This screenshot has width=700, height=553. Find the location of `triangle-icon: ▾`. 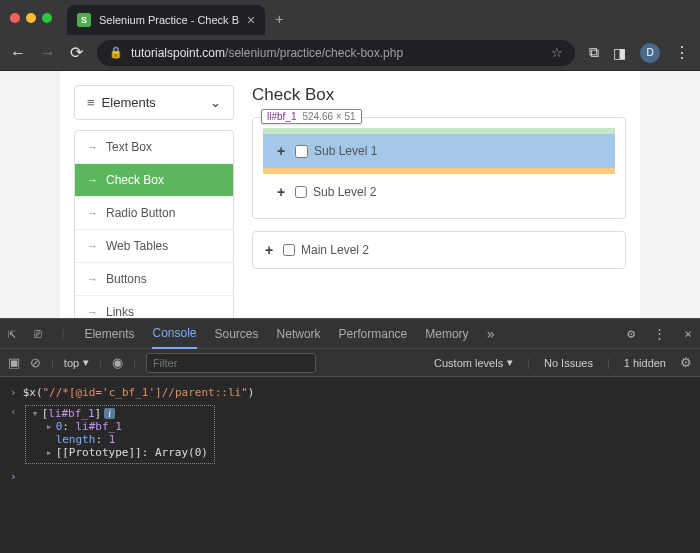

triangle-icon: ▾ is located at coordinates (37, 414).